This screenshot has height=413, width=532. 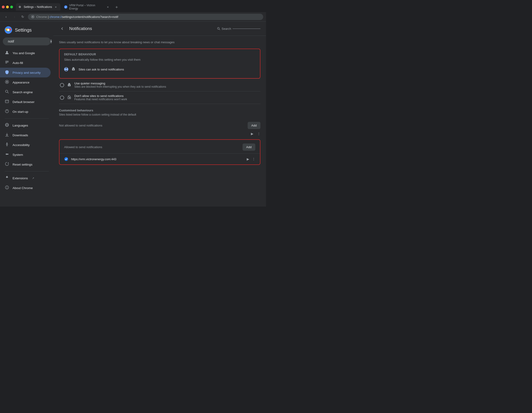 What do you see at coordinates (20, 125) in the screenshot?
I see `sidebar-item-label: Languages` at bounding box center [20, 125].